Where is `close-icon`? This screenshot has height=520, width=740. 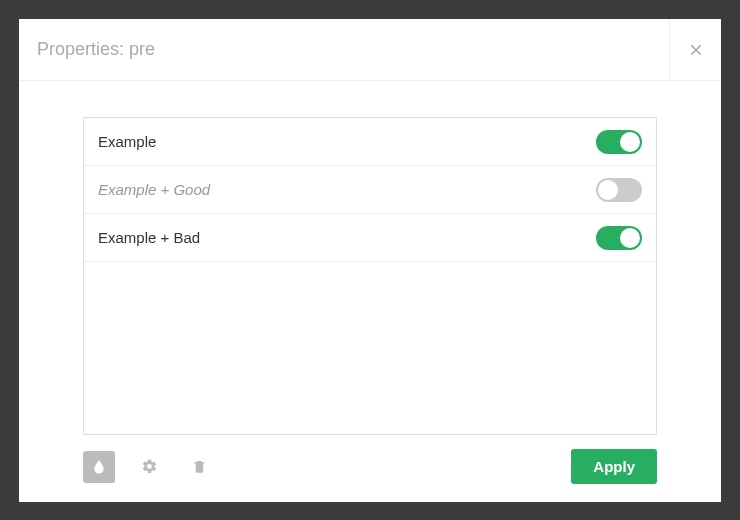 close-icon is located at coordinates (696, 50).